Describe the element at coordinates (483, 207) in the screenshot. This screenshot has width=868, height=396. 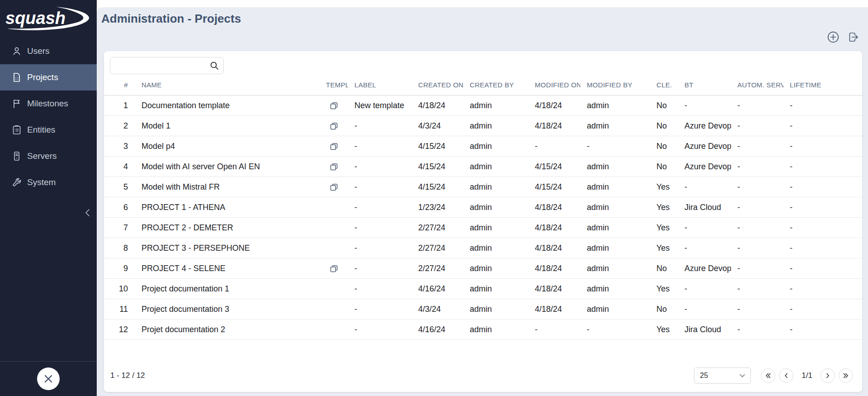
I see `table-row: 6PROJECT 1 - ATHENA-1/23/24admin4/18/24a…` at that location.